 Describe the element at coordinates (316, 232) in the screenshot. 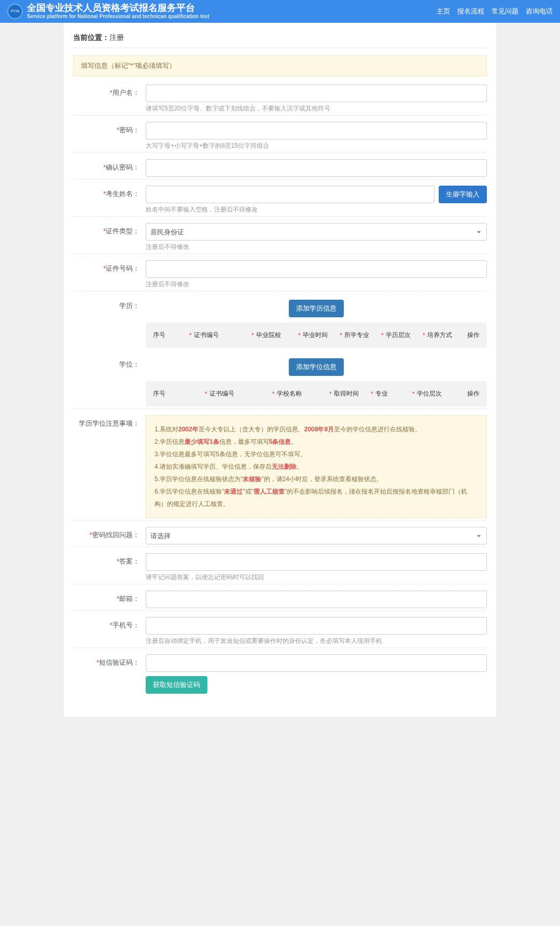

I see `select-id-type: 居民身份证` at that location.